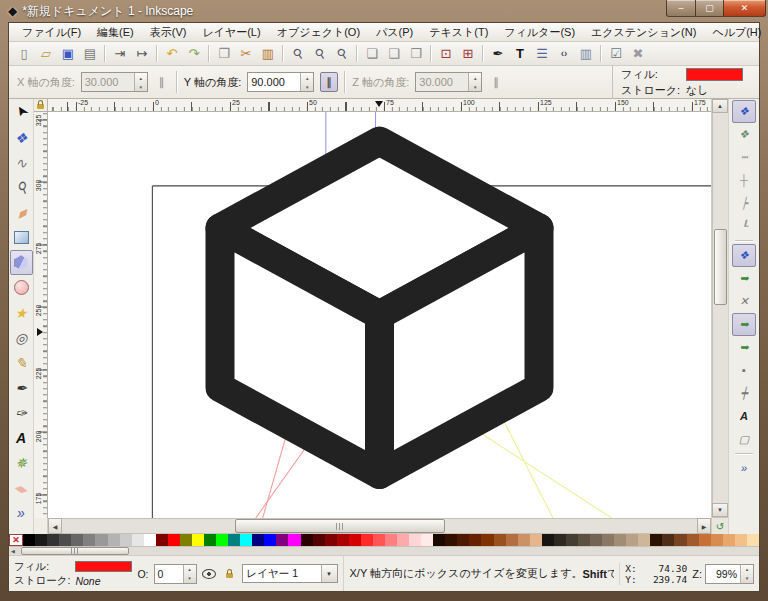 The height and width of the screenshot is (601, 768). What do you see at coordinates (746, 574) in the screenshot?
I see `zoom-spinner: ▴▾` at bounding box center [746, 574].